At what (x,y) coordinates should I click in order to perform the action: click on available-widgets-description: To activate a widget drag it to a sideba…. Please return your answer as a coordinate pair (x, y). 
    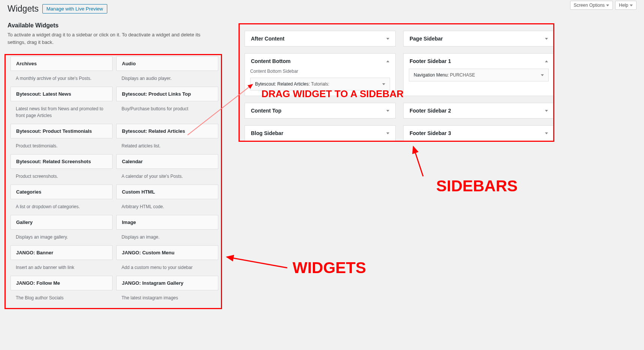
    Looking at the image, I should click on (109, 38).